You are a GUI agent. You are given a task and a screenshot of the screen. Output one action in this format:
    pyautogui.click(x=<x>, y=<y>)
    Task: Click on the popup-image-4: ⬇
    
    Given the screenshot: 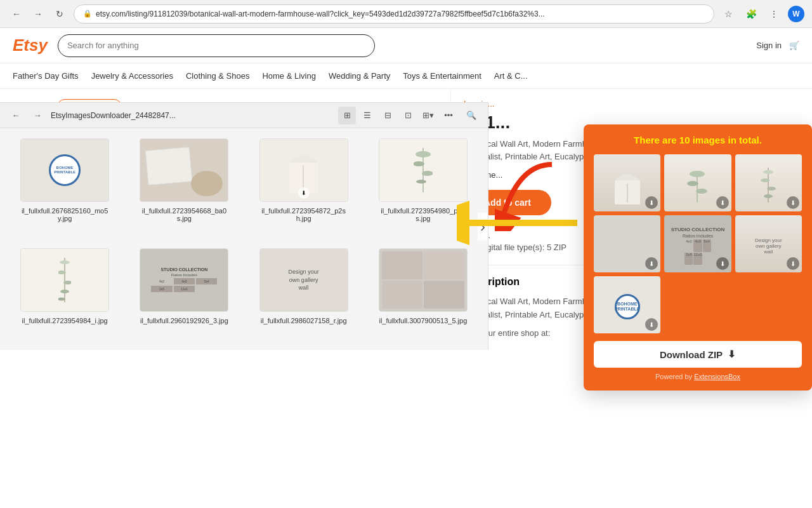 What is the action you would take?
    pyautogui.click(x=627, y=244)
    